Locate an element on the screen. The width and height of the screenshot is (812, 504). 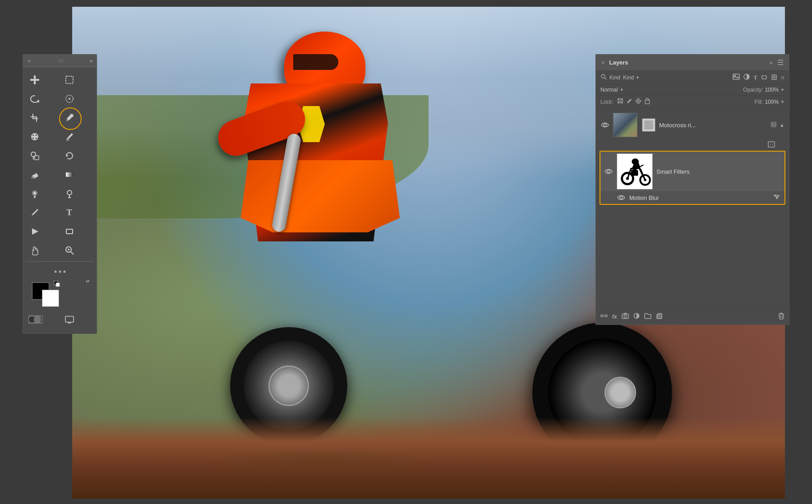
lock-pixels-icon is located at coordinates (620, 102).